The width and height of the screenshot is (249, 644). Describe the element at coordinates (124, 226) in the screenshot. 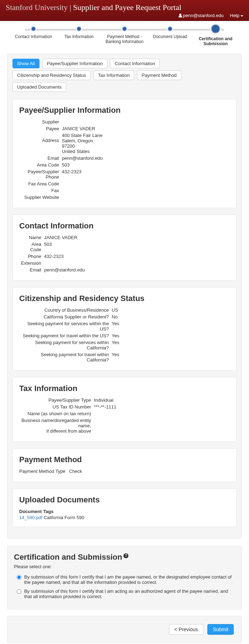

I see `section-title: Contact Information` at that location.